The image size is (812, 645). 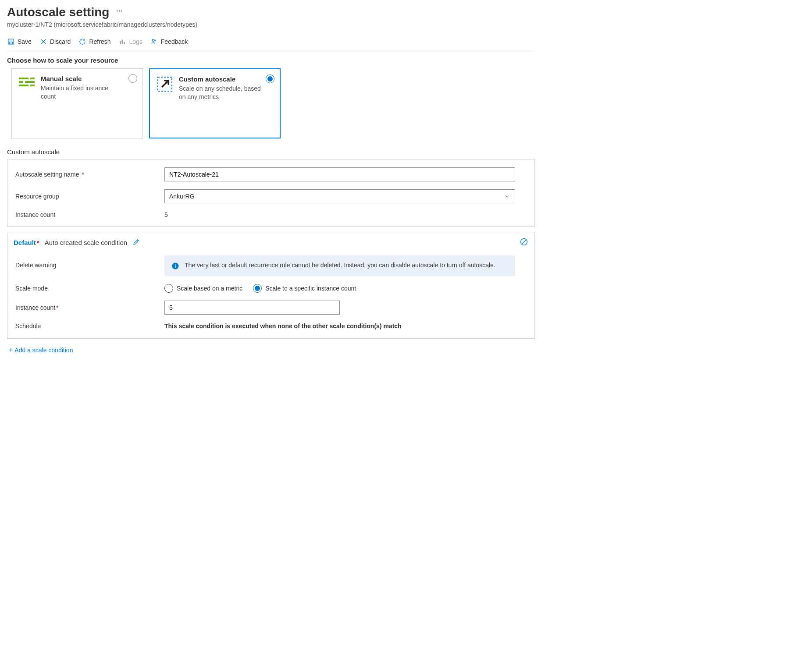 What do you see at coordinates (215, 103) in the screenshot?
I see `custom-autoscale-card: Custom autoscale Scale on any schedule, …` at bounding box center [215, 103].